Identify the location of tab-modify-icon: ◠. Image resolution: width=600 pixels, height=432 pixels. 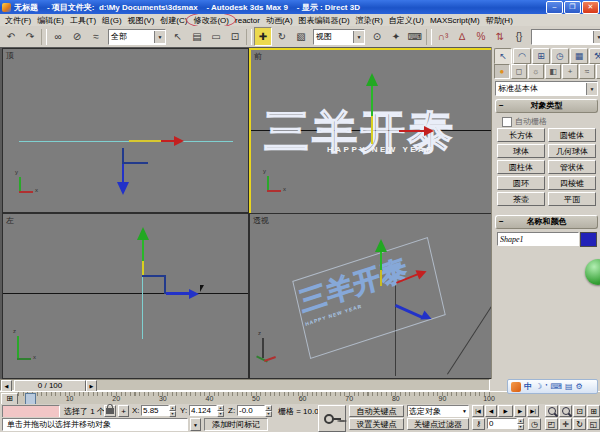
(522, 56).